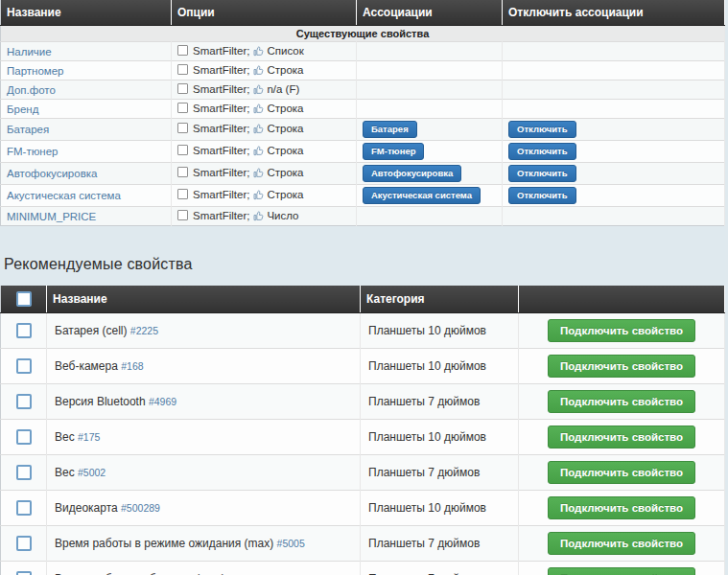  I want to click on recommended-property-row: Вес #175 Планшеты 10 дюймов Подключить с…, so click(363, 437).